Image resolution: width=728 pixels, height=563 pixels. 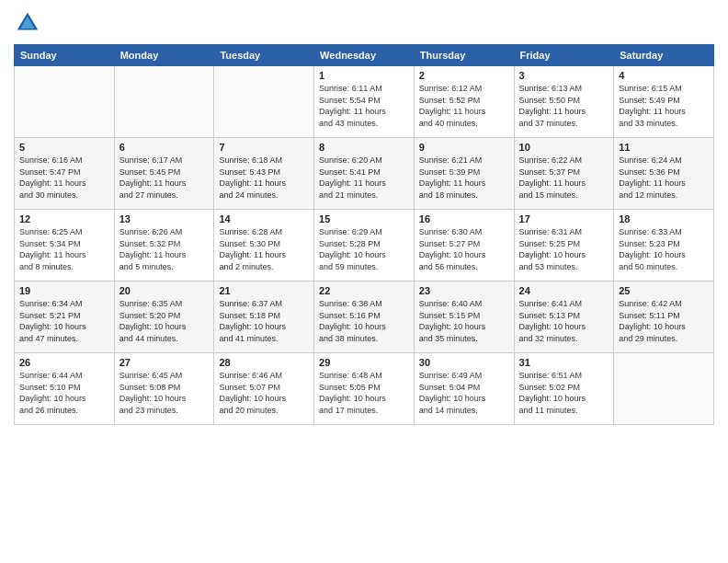 I want to click on calendar-cell: 27Sunrise: 6:45 AM Sunset: 5:08 PM Dayli…, so click(x=164, y=389).